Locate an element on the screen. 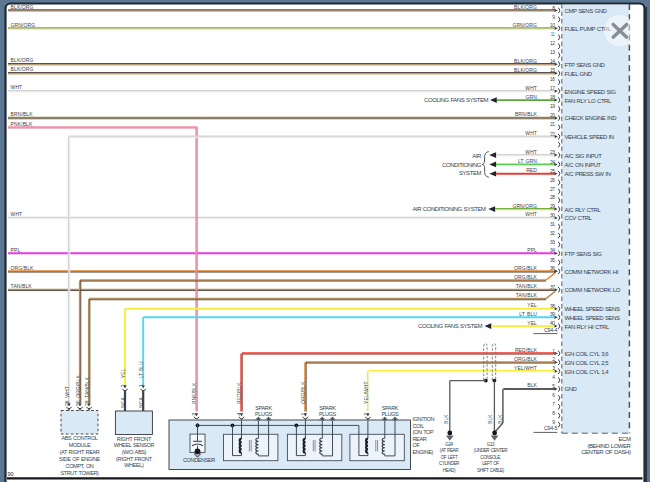 The width and height of the screenshot is (650, 482). svg-text: HEAD) is located at coordinates (450, 470).